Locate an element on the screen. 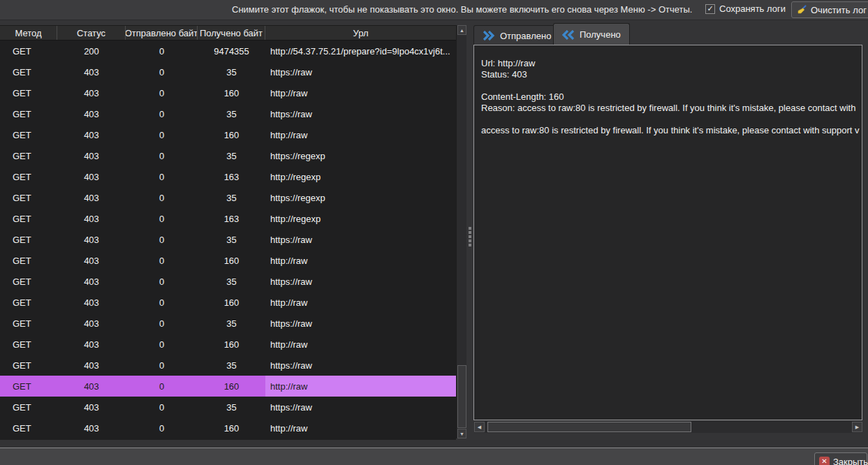 The image size is (868, 465). clear-log-label: Очистить лог is located at coordinates (839, 10).